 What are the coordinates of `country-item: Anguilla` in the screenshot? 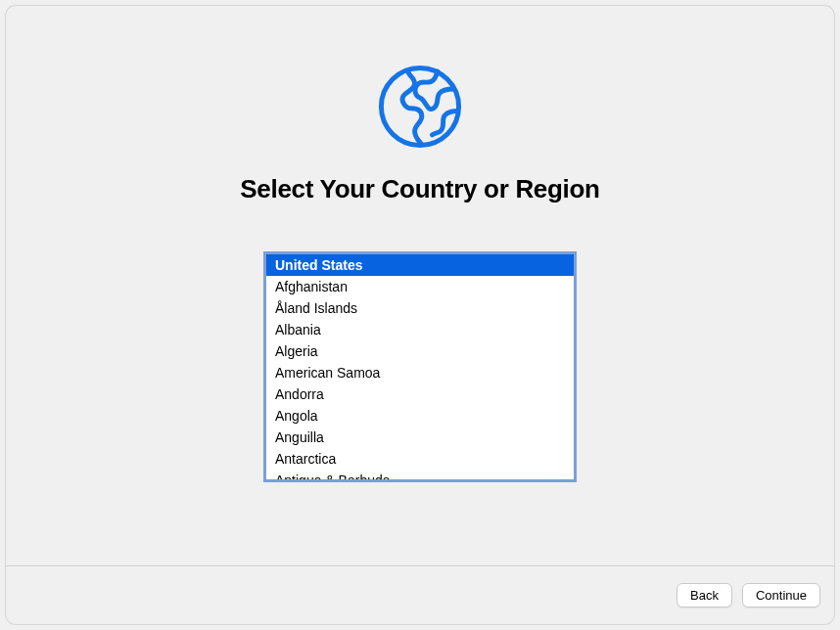 It's located at (420, 437).